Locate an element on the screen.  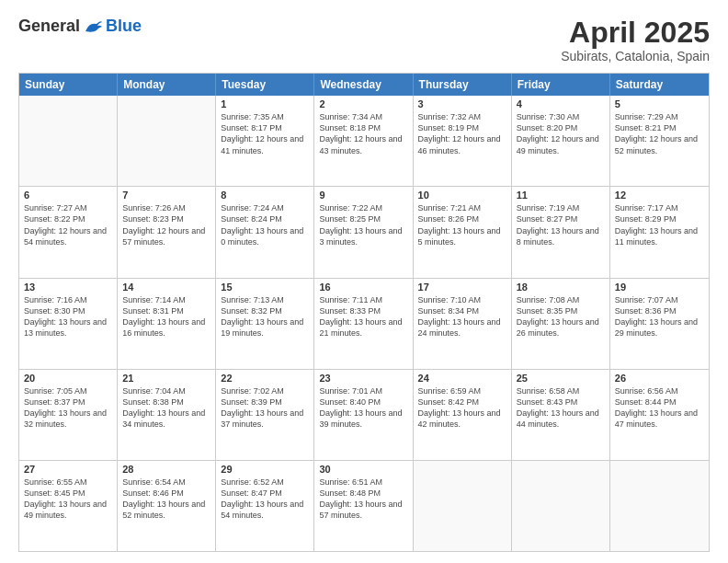
header-day-thursday: Thursday is located at coordinates (463, 85).